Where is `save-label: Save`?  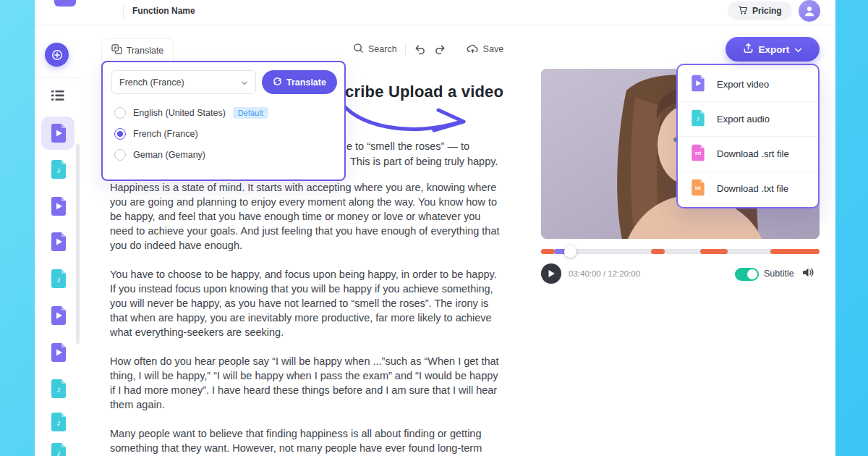 save-label: Save is located at coordinates (493, 49).